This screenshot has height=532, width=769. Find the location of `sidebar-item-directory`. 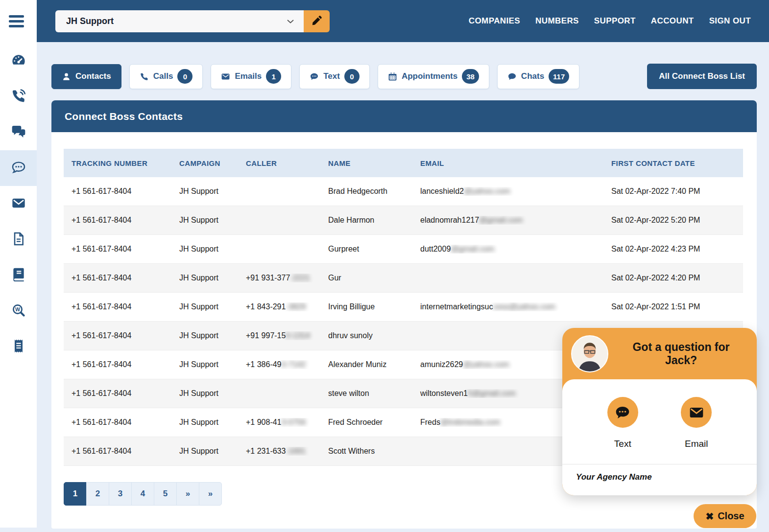

sidebar-item-directory is located at coordinates (19, 275).